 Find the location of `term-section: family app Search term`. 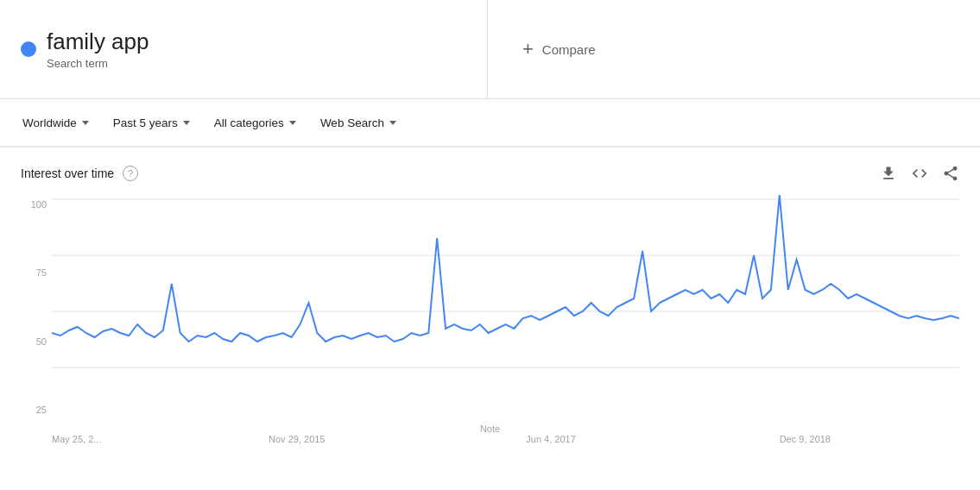

term-section: family app Search term is located at coordinates (243, 49).